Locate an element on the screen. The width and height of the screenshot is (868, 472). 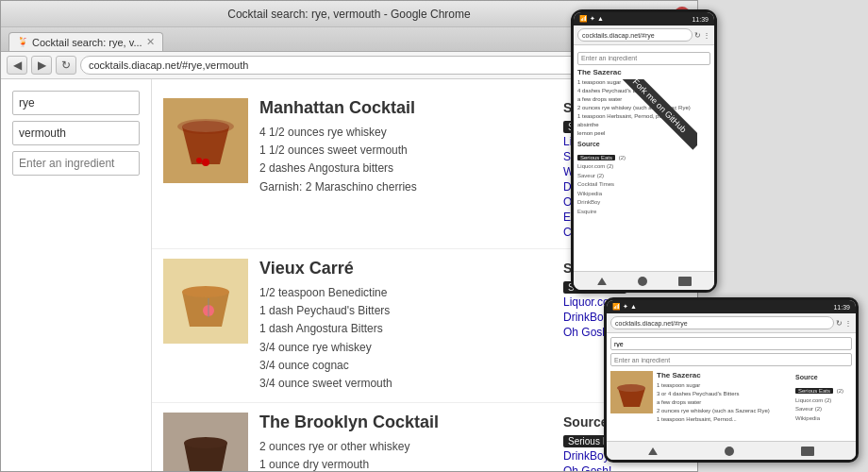
cocktail-details-manhattan: Manhattan Cocktail 4 1/2 ounces rye whis… is located at coordinates (406, 147).